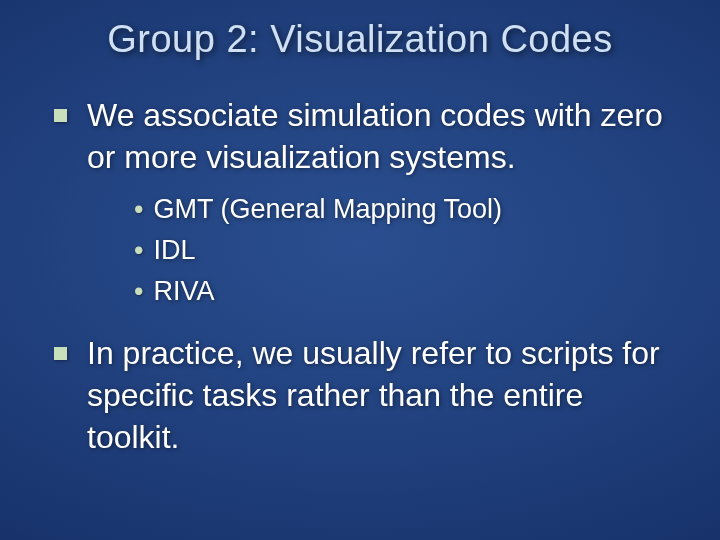 Image resolution: width=720 pixels, height=540 pixels. Describe the element at coordinates (174, 250) in the screenshot. I see `sub-list-item-text: IDL` at that location.